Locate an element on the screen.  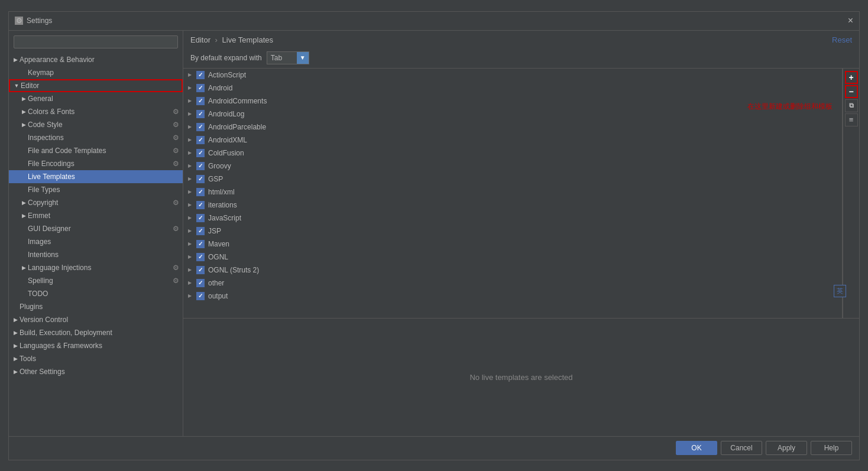
sidebar-item-todo: TODO is located at coordinates (96, 294).